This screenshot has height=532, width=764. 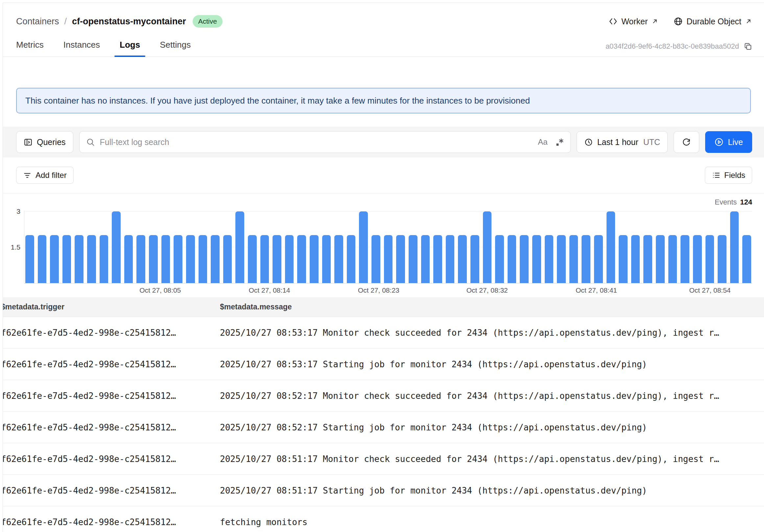 What do you see at coordinates (679, 49) in the screenshot?
I see `container-uuid: a034f2d6-9ef6-4c82-b83c-0e839baa502d` at bounding box center [679, 49].